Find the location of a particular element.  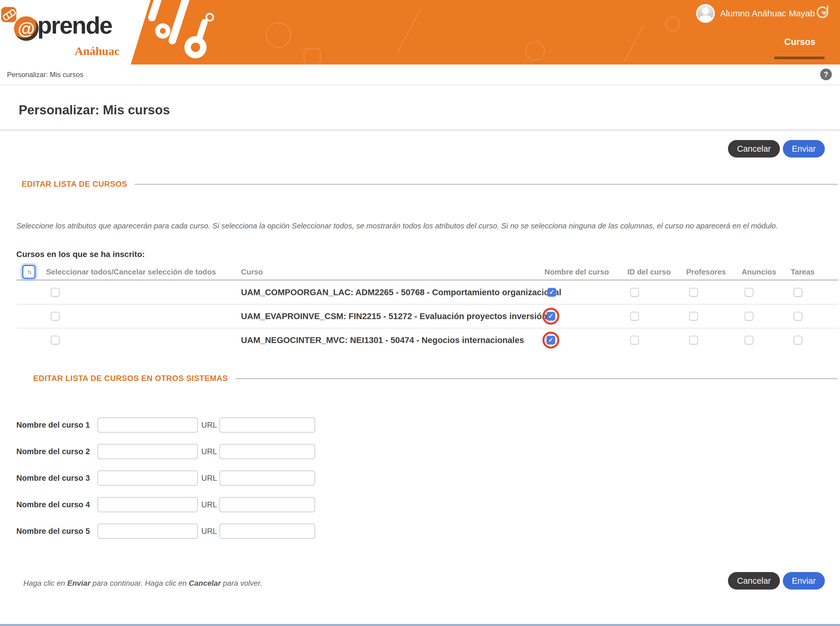

table-row: ✓ UAM_NEGOCINTER_MVC: NEI1301 - 50474 - … is located at coordinates (428, 340).